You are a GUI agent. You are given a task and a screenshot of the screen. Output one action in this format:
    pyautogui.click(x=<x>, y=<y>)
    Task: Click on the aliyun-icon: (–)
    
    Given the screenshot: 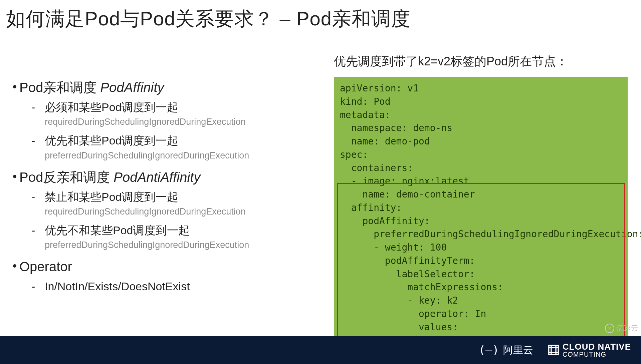 What is the action you would take?
    pyautogui.click(x=489, y=350)
    